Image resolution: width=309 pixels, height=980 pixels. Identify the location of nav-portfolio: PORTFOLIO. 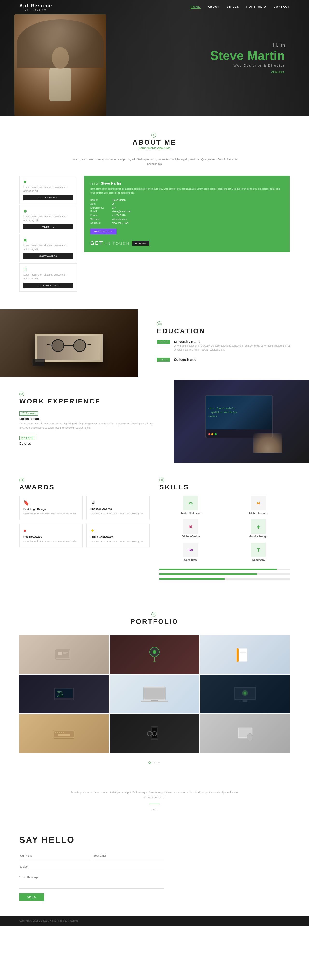
(256, 7).